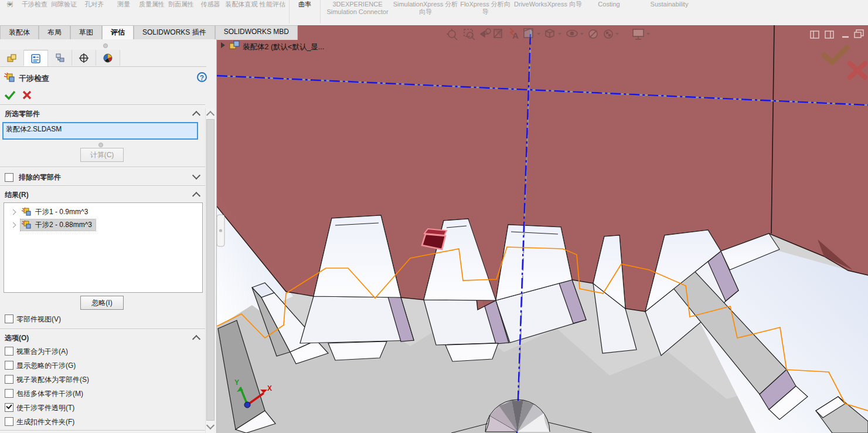 The height and width of the screenshot is (433, 868). What do you see at coordinates (53, 380) in the screenshot?
I see `checkbox-label: 视子装配体为零部件(S)` at bounding box center [53, 380].